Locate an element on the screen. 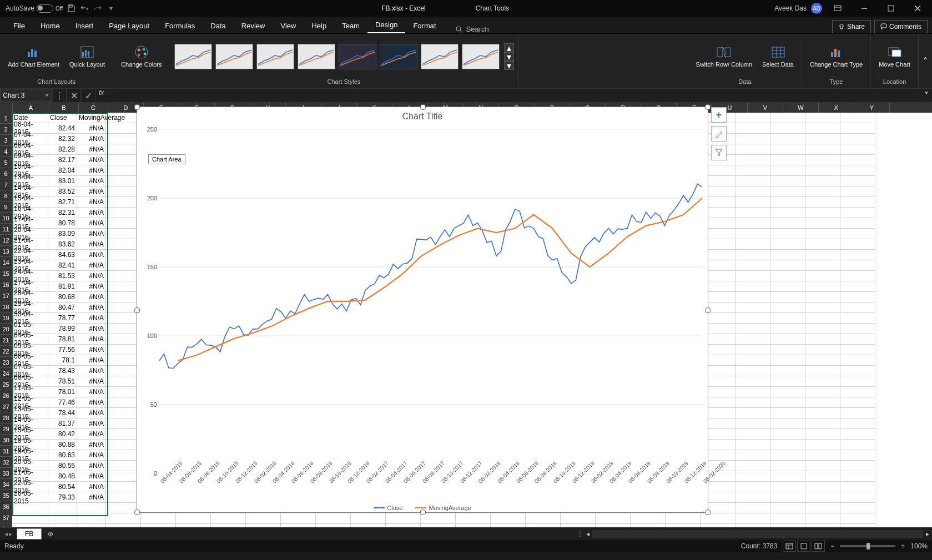 This screenshot has height=560, width=932. tab-page-layout: Page Layout is located at coordinates (129, 26).